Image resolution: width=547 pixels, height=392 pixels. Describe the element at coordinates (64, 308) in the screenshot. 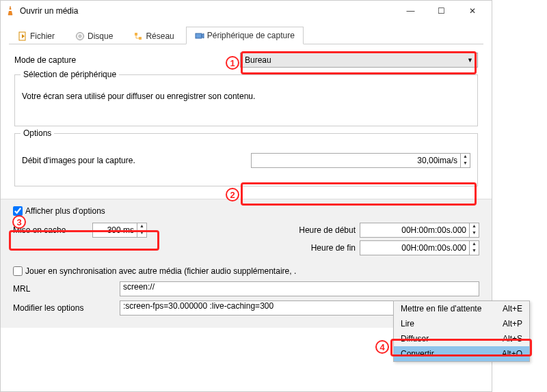

I see `edit-options-label: Modifier les options` at that location.